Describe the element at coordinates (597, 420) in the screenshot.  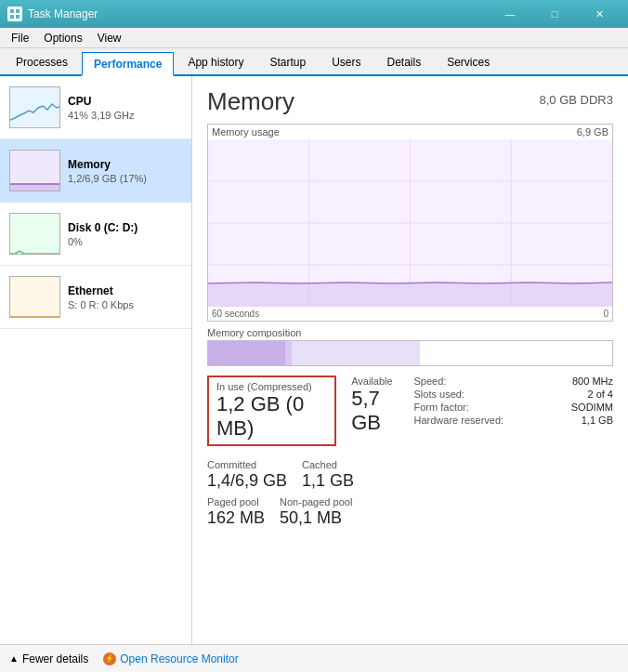
I see `hwreserved-value: 1,1 GB` at that location.